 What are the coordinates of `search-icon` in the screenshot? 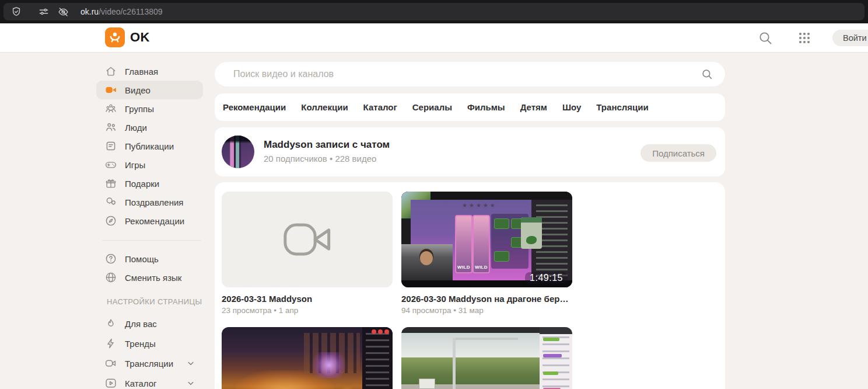 It's located at (707, 74).